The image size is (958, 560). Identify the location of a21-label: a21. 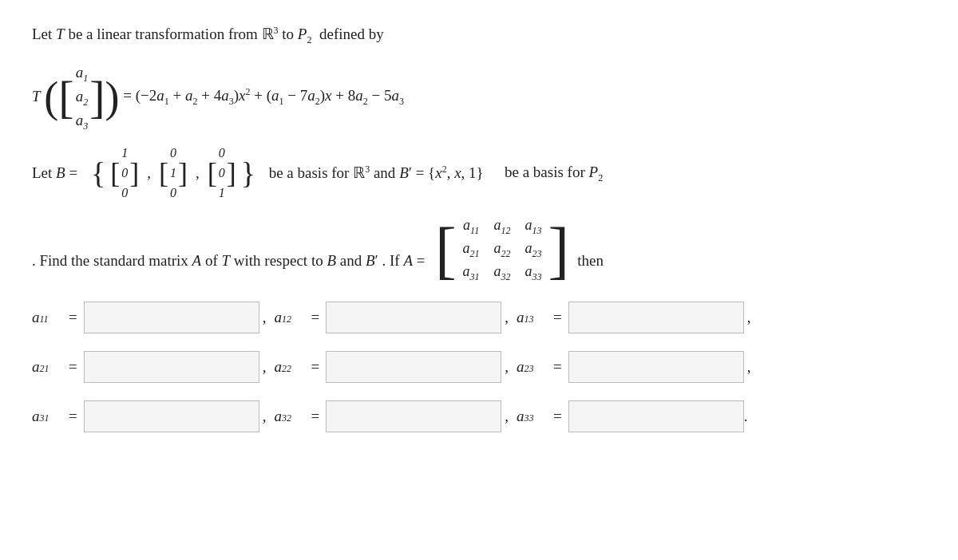
(47, 367).